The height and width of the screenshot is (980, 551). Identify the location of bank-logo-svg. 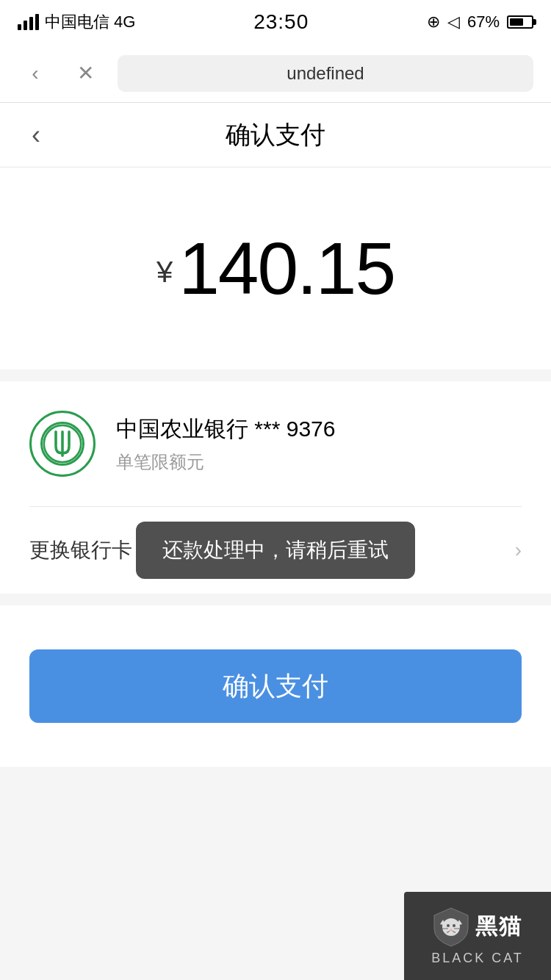
(62, 444).